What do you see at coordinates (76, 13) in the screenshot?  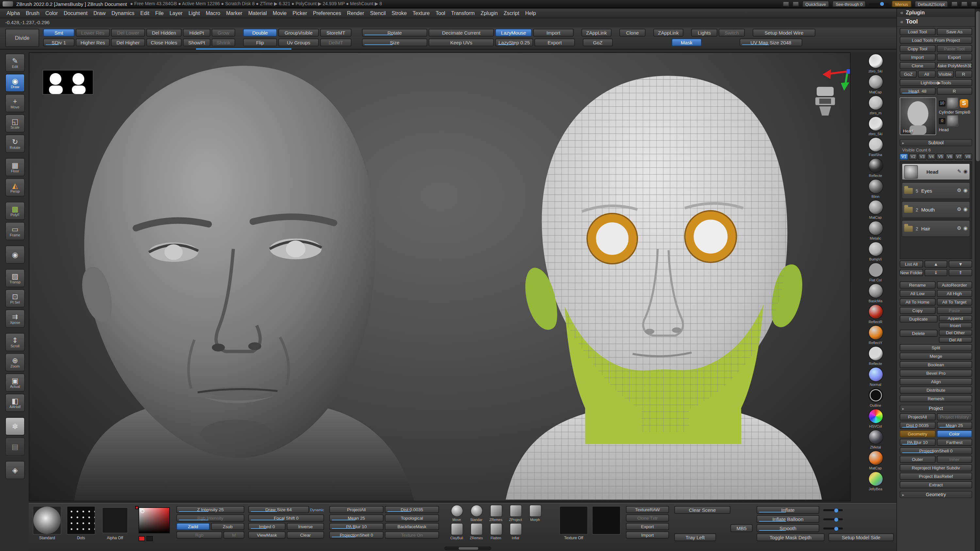 I see `menu-item: Document` at bounding box center [76, 13].